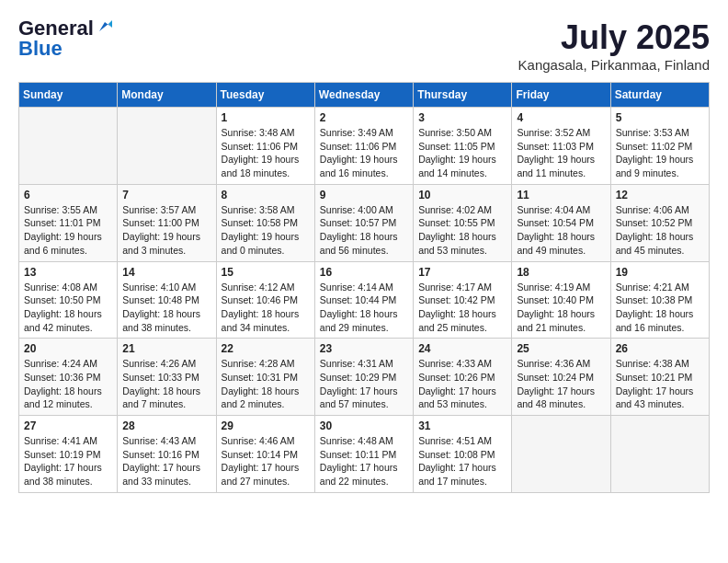 The width and height of the screenshot is (728, 563). I want to click on calendar-week-row: 13Sunrise: 4:08 AM Sunset: 10:50 PM Dayl…, so click(364, 300).